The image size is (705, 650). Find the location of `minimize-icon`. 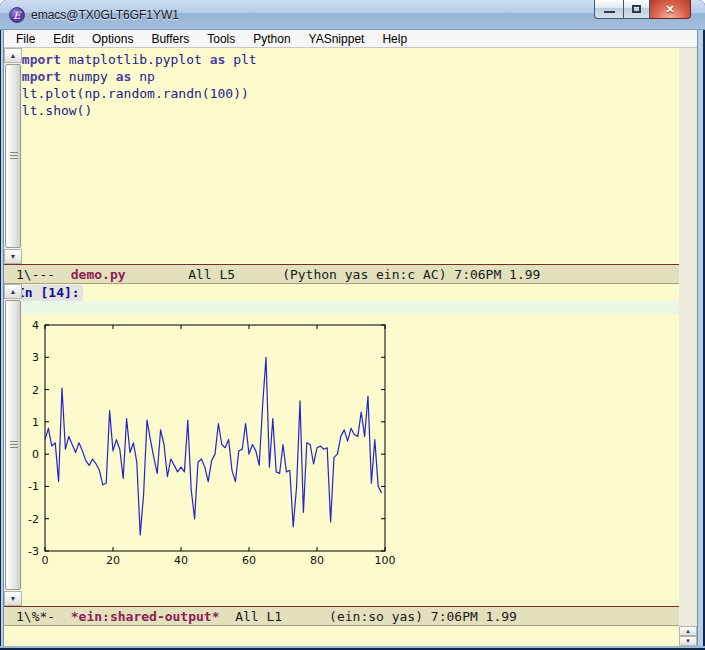

minimize-icon is located at coordinates (610, 12).